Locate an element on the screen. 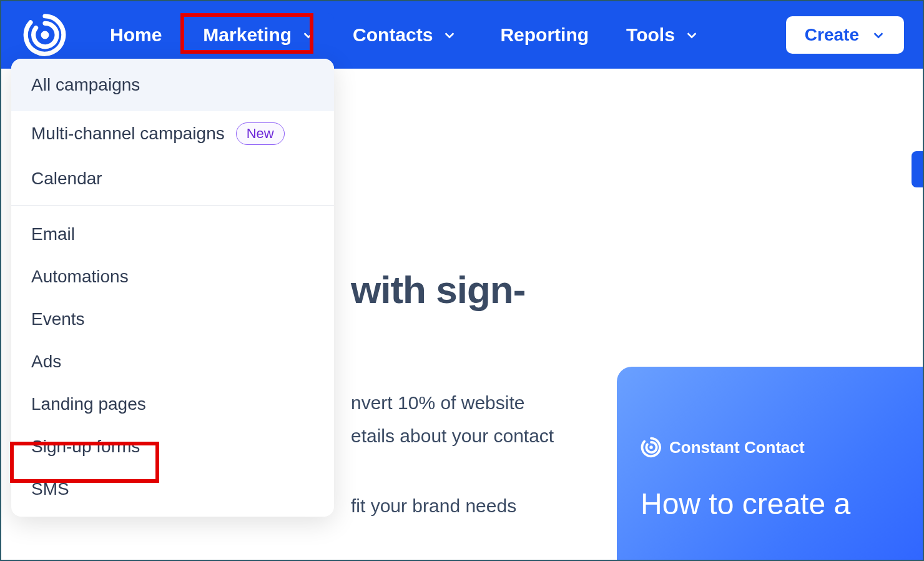  dd-label: All campaigns is located at coordinates (86, 85).